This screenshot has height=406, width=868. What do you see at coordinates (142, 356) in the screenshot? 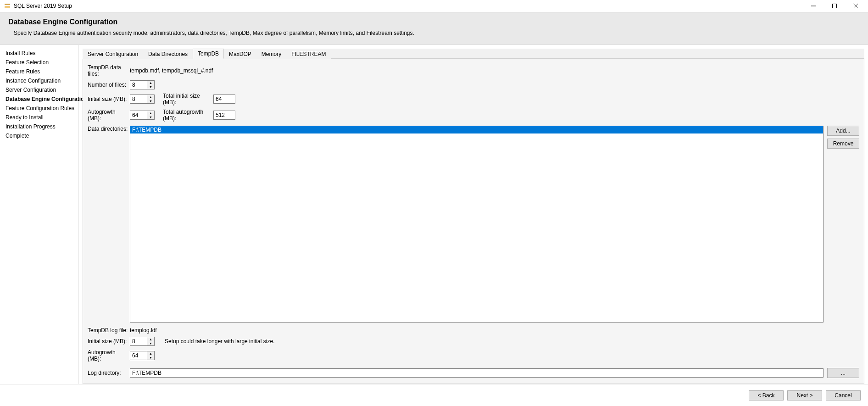
I see `spinner-log-autogrowth: ▲ ▼` at bounding box center [142, 356].